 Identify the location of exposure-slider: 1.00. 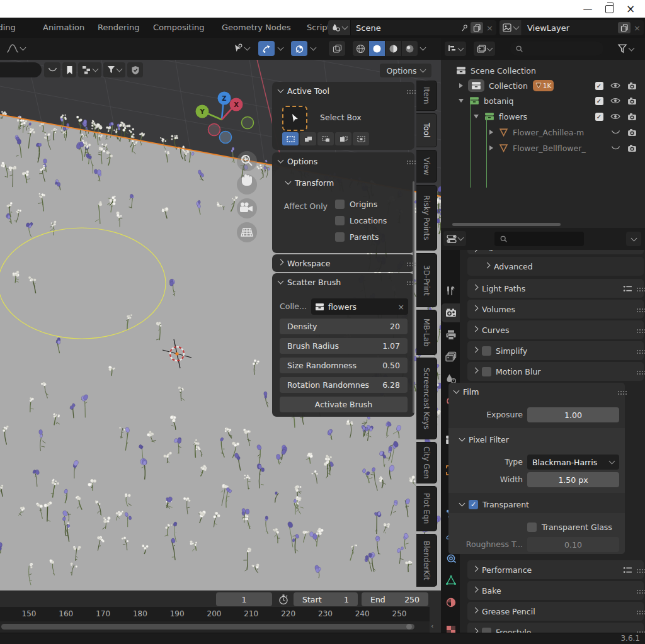
(573, 415).